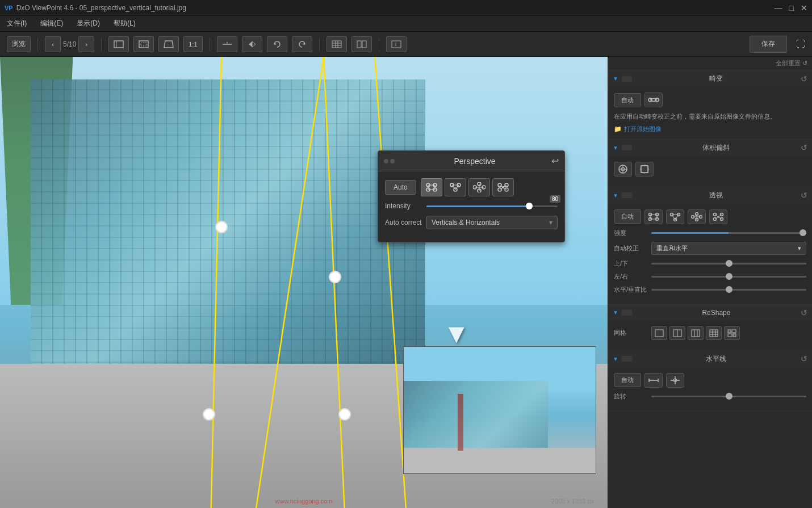 The width and height of the screenshot is (812, 508). Describe the element at coordinates (804, 313) in the screenshot. I see `section-reshape-reset: ↺` at that location.